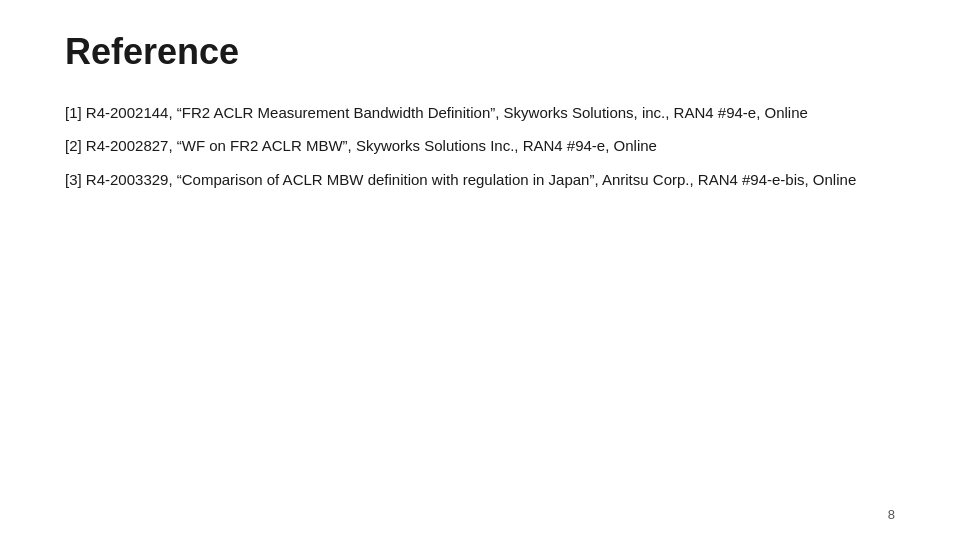  Describe the element at coordinates (480, 146) in the screenshot. I see `references-list: [1] R4-2002144, “FR2 ACLR Measurement Ba…` at that location.